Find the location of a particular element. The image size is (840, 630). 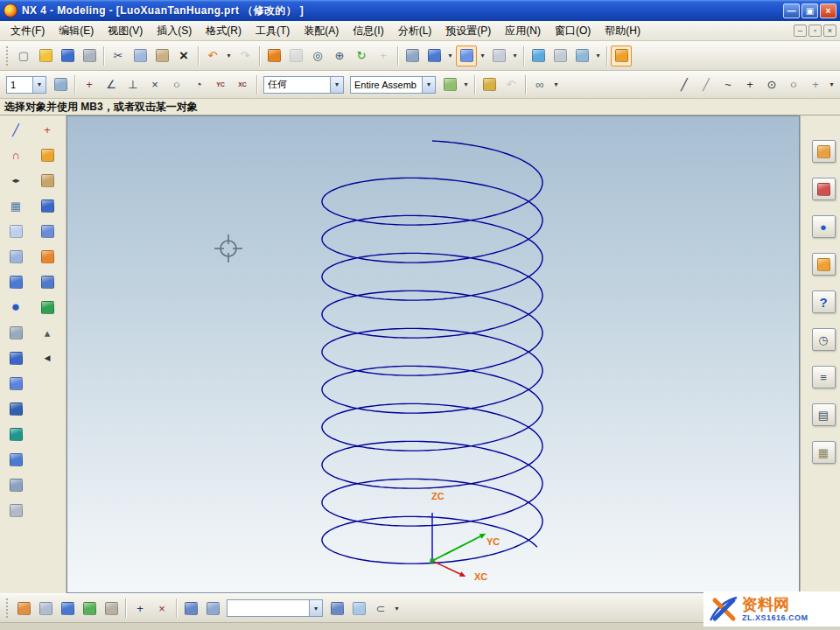

move-object-button is located at coordinates (337, 608).